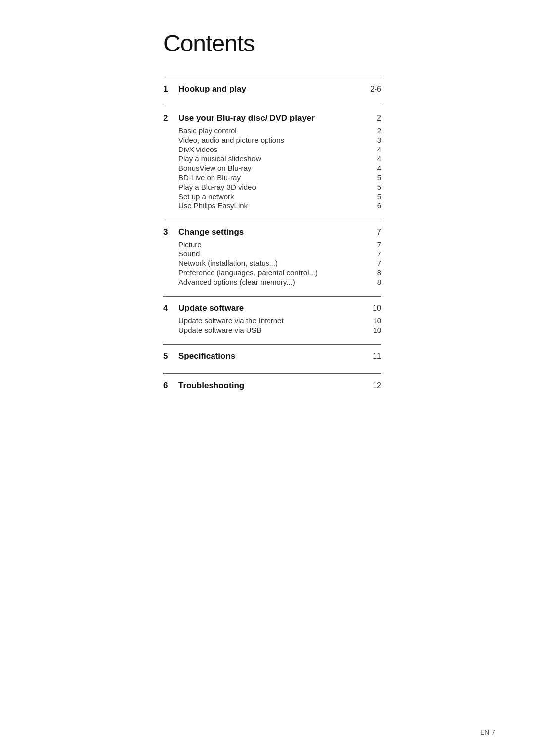 The image size is (535, 756). I want to click on toc-item-label: Picture, so click(190, 245).